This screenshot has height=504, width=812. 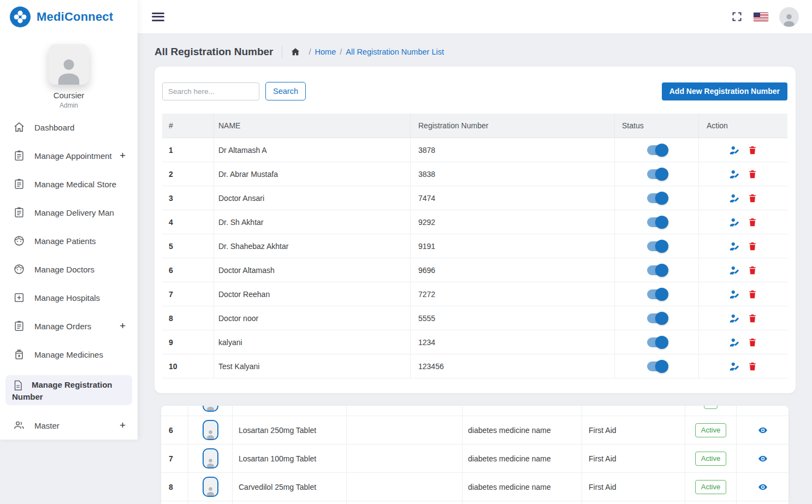 What do you see at coordinates (513, 366) in the screenshot?
I see `registration-number: 123456` at bounding box center [513, 366].